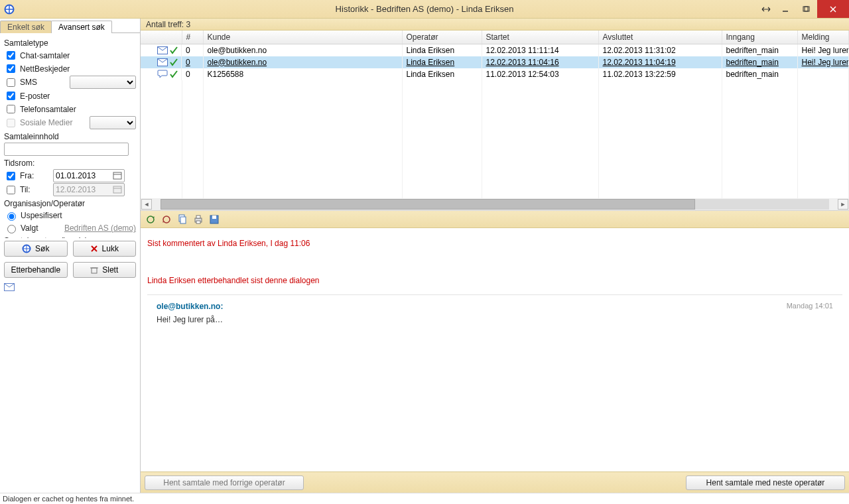  What do you see at coordinates (11, 123) in the screenshot?
I see `sosiale-checkbox` at bounding box center [11, 123].